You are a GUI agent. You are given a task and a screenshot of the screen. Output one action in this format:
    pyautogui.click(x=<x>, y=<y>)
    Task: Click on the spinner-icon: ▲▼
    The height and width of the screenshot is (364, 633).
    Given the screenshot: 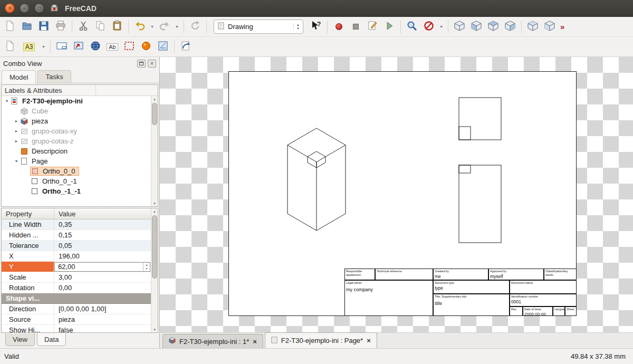 What is the action you would take?
    pyautogui.click(x=147, y=267)
    